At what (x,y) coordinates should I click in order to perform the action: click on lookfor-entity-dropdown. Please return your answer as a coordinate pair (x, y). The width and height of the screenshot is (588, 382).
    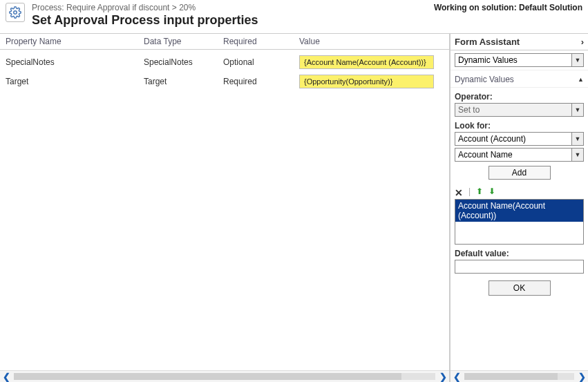
    Looking at the image, I should click on (520, 139).